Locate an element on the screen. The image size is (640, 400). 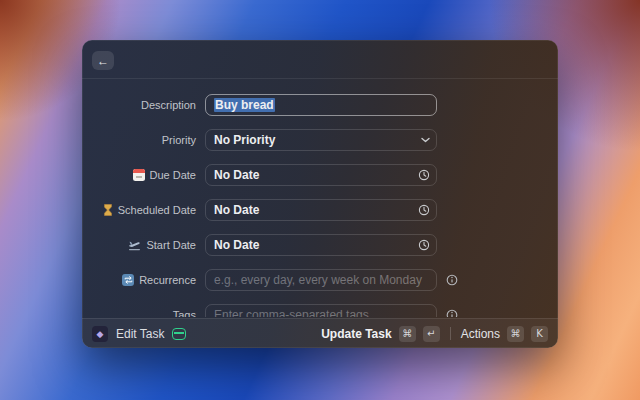
actions-button: Actions is located at coordinates (480, 334).